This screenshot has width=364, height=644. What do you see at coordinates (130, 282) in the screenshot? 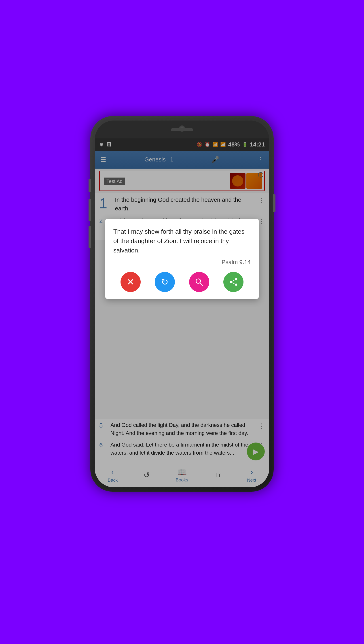
I see `close-dialog-button: ✕` at bounding box center [130, 282].